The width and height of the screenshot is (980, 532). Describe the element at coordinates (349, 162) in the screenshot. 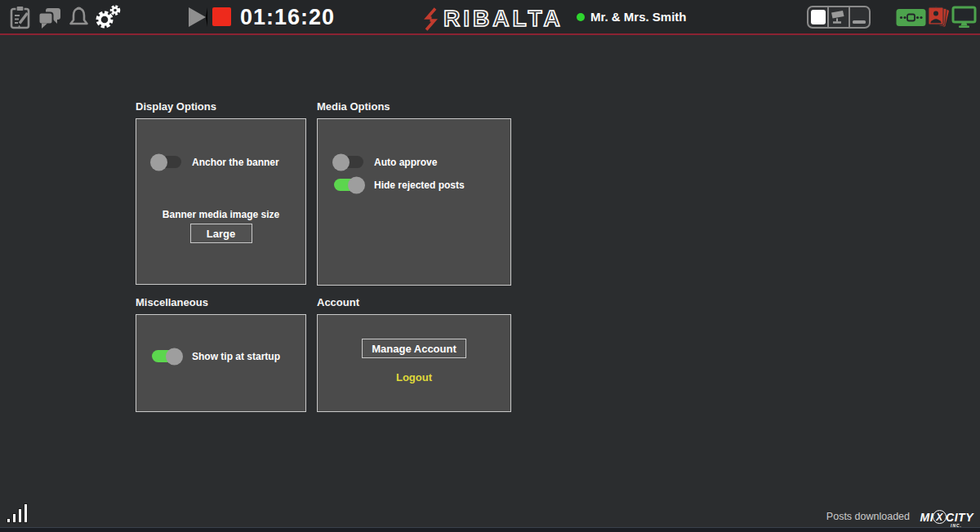

I see `auto-approve-toggle` at that location.